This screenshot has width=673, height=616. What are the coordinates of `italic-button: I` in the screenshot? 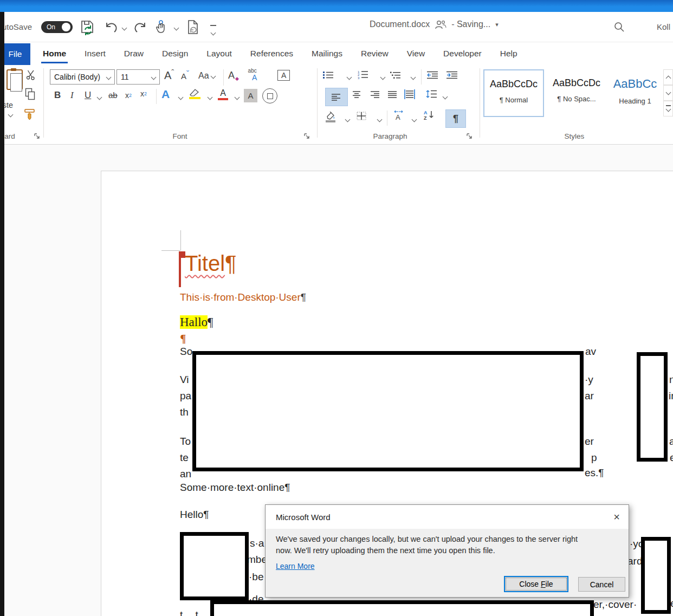 It's located at (72, 95).